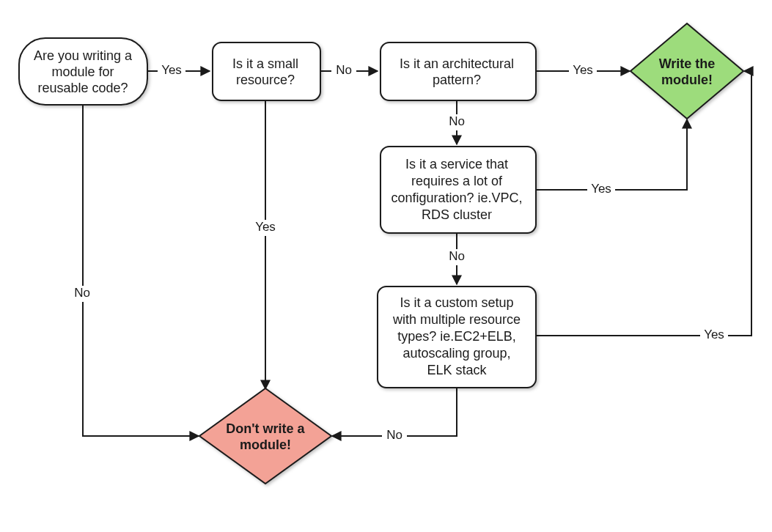  What do you see at coordinates (611, 155) in the screenshot?
I see `edge-config-write` at bounding box center [611, 155].